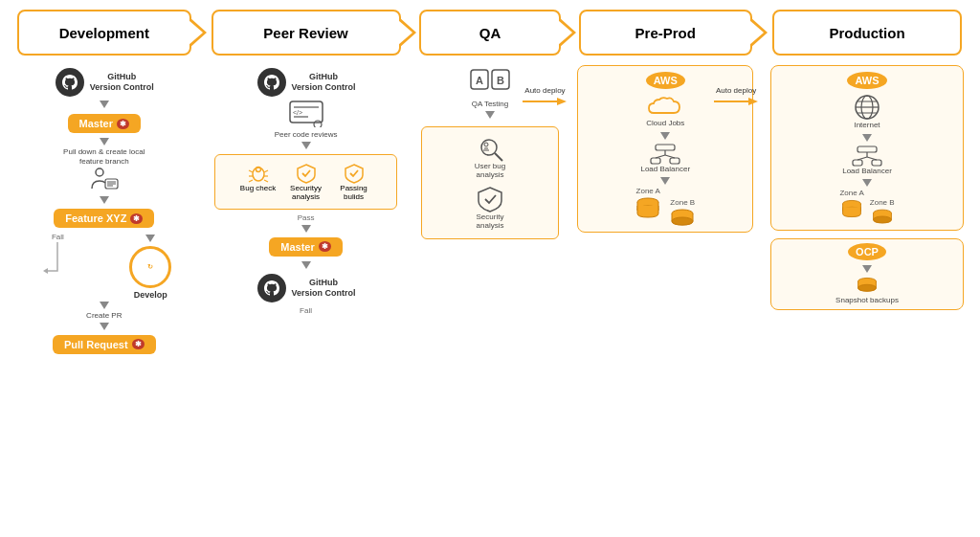 The image size is (980, 537). I want to click on git-icon-feature: ✱, so click(136, 218).